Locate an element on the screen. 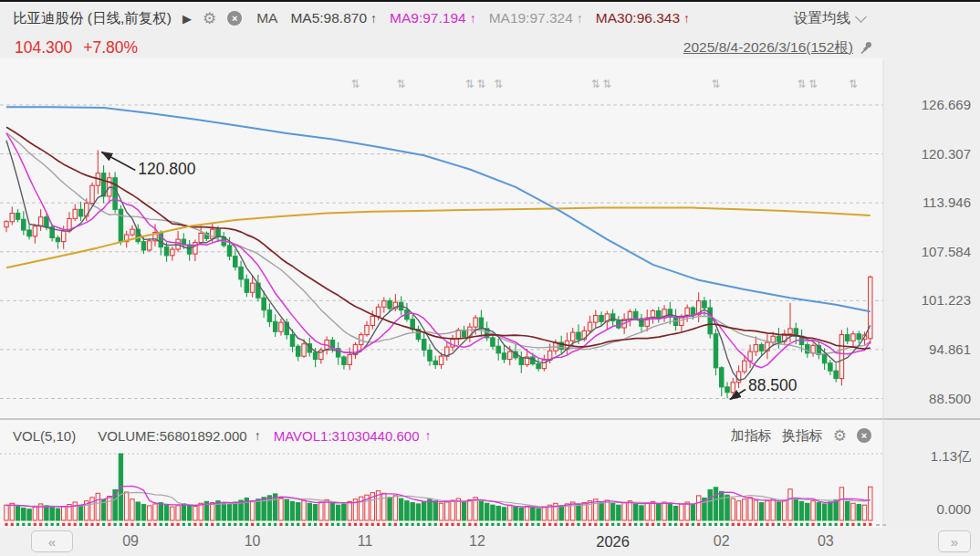 The height and width of the screenshot is (556, 980). price-annotation: 120.800 is located at coordinates (167, 169).